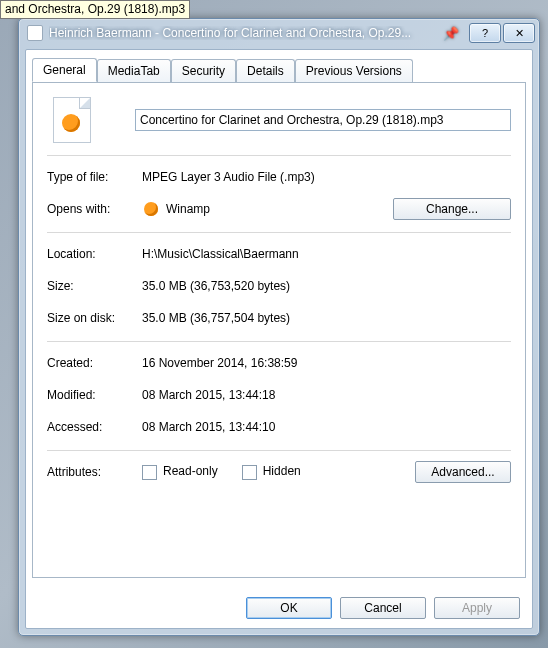 Image resolution: width=548 pixels, height=648 pixels. I want to click on readonly-checkbox: Read-only, so click(180, 472).